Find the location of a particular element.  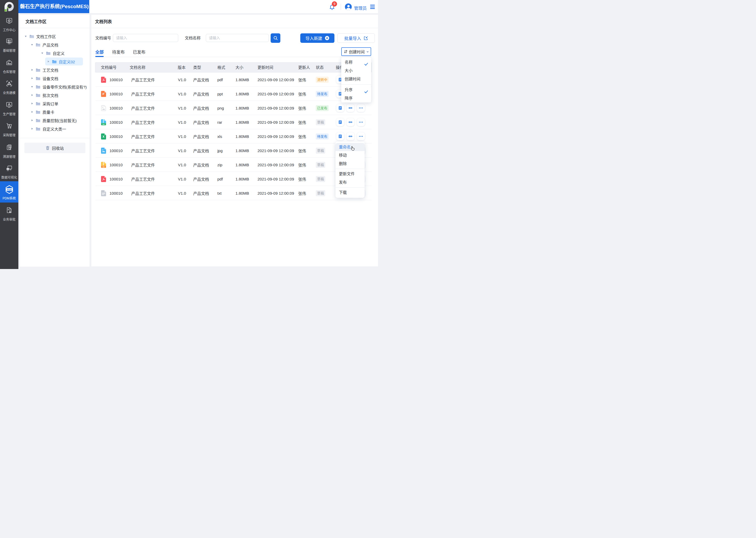

svg-text: zip is located at coordinates (103, 167).